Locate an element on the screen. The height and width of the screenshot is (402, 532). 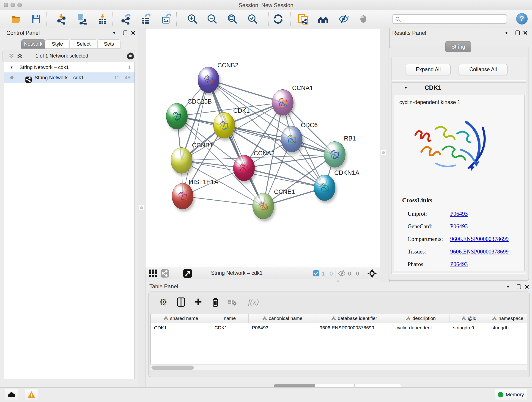
right-divider-handle is located at coordinates (383, 153).